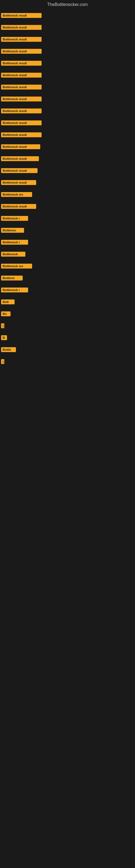  Describe the element at coordinates (8, 350) in the screenshot. I see `bottleneck-badge: Bottle` at that location.